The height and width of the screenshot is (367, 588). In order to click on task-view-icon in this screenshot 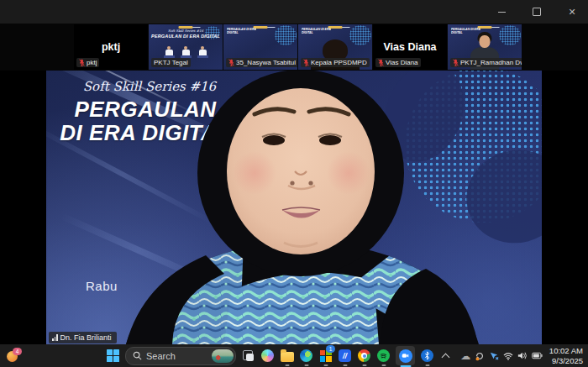, I will do `click(250, 358)`.